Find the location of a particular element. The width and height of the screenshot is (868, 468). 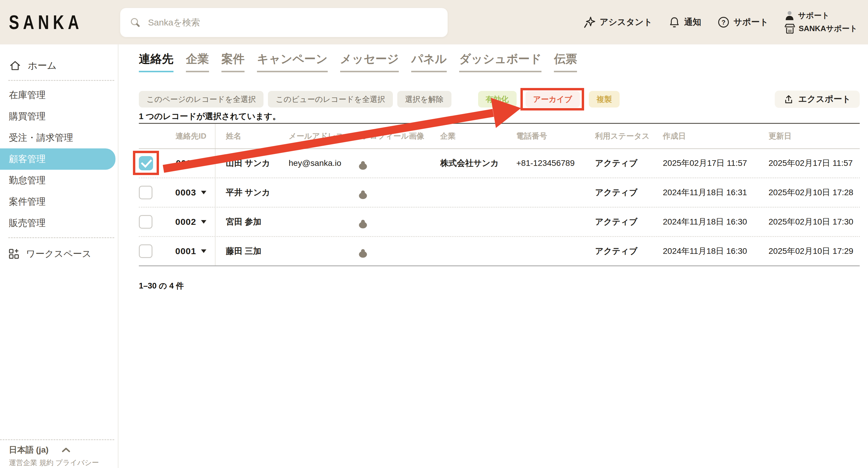

sidebar-item-label: 案件管理 is located at coordinates (27, 202).